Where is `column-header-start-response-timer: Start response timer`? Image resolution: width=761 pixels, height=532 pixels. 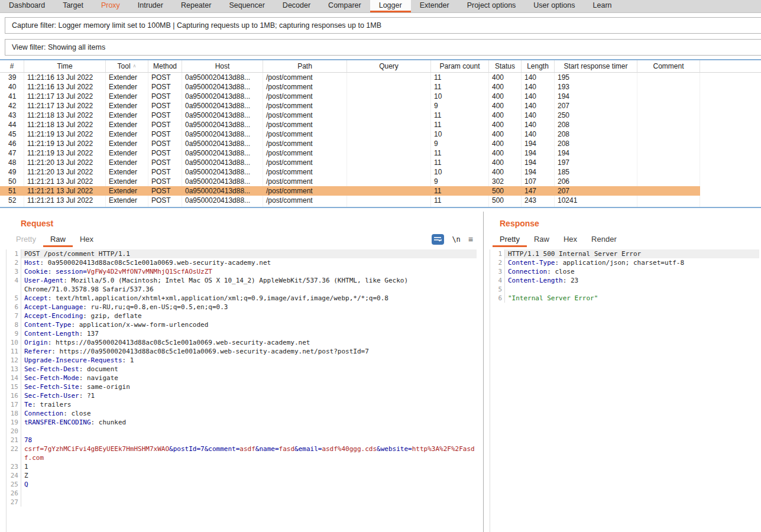
column-header-start-response-timer: Start response timer is located at coordinates (596, 66).